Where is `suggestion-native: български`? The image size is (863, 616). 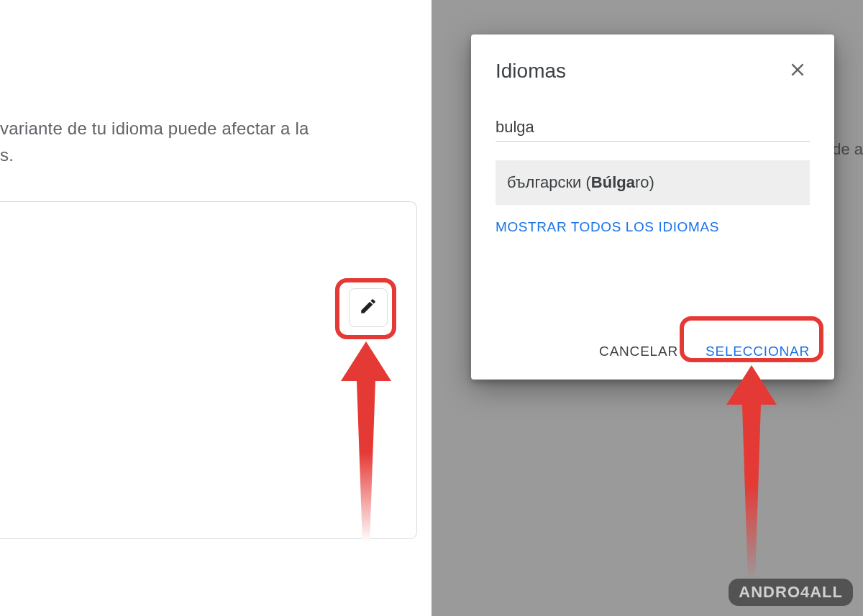 suggestion-native: български is located at coordinates (544, 183).